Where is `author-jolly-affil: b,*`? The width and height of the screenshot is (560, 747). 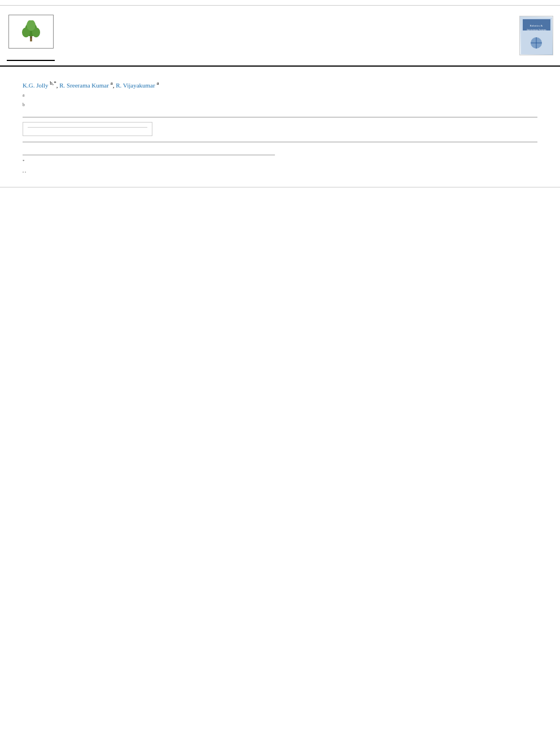
author-jolly-affil: b,* is located at coordinates (53, 83).